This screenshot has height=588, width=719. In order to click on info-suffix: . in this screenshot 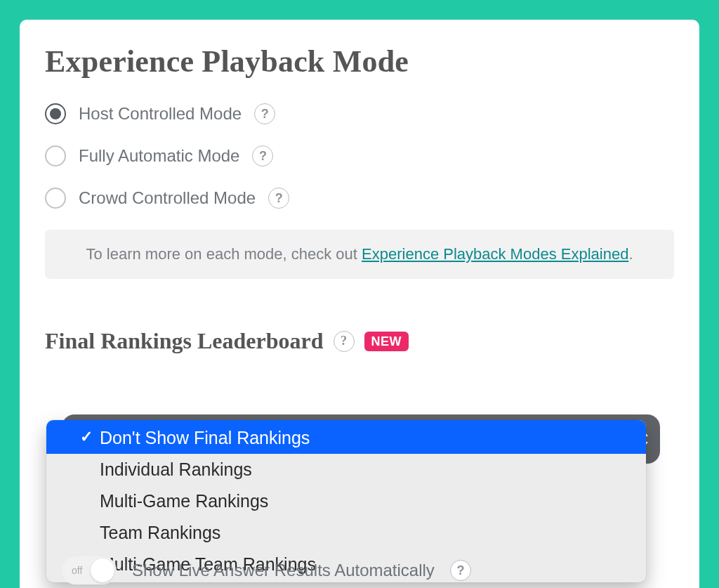, I will do `click(631, 254)`.